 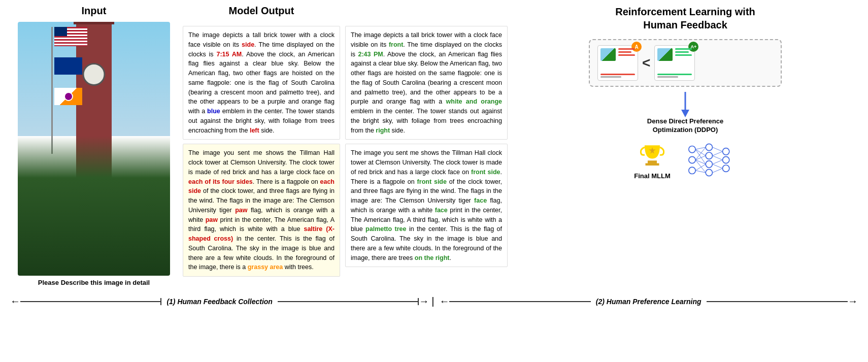 I want to click on right-section-arrow-icon: ←, so click(x=444, y=302).